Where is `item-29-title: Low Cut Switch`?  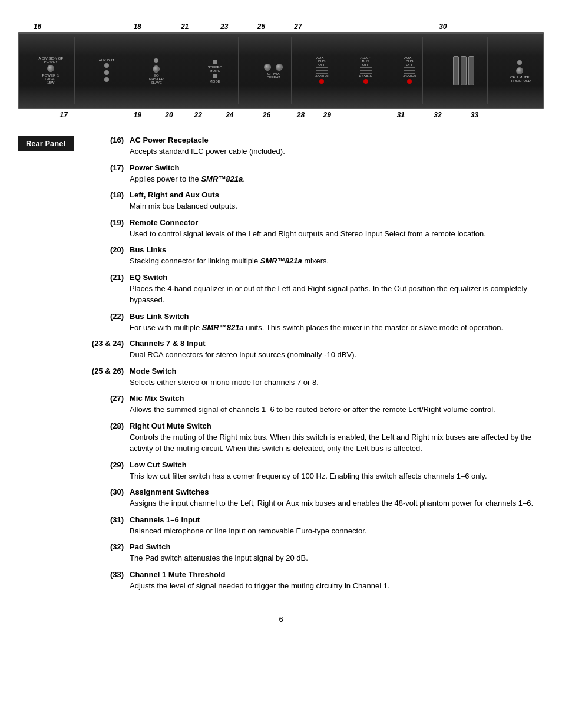 item-29-title: Low Cut Switch is located at coordinates (337, 465).